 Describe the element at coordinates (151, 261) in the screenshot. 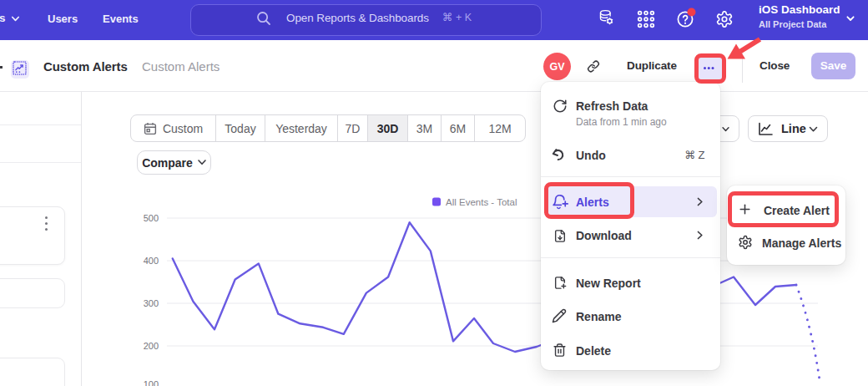

I see `svg-text: 400` at that location.